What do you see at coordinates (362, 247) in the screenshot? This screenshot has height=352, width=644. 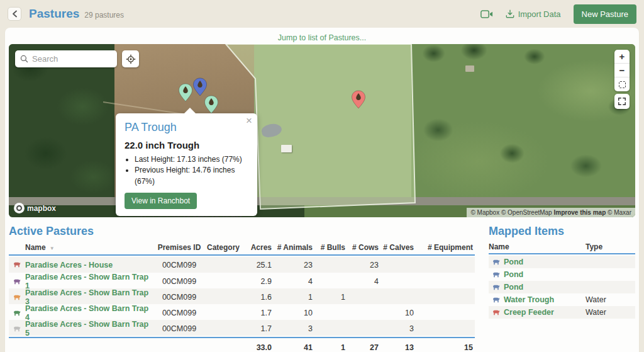 I see `col-cows: # Cows` at bounding box center [362, 247].